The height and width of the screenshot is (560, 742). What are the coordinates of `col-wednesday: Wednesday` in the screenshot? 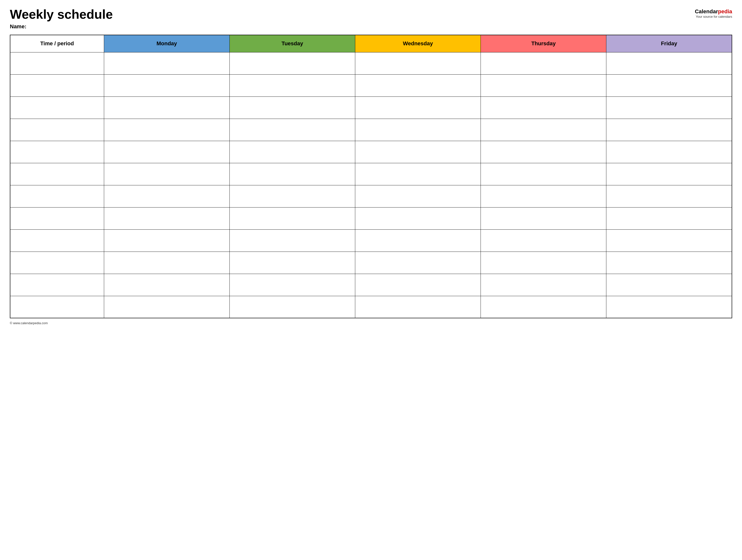 It's located at (418, 44).